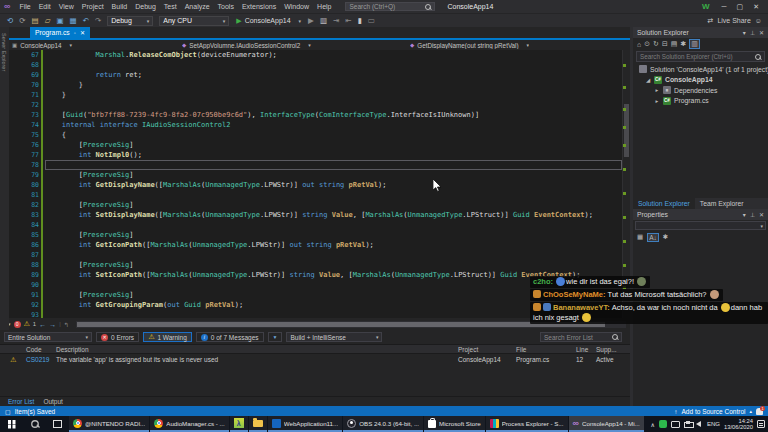 The width and height of the screenshot is (768, 432). Describe the element at coordinates (48, 337) in the screenshot. I see `error-scope-dropdown: Entire Solution ▾` at that location.